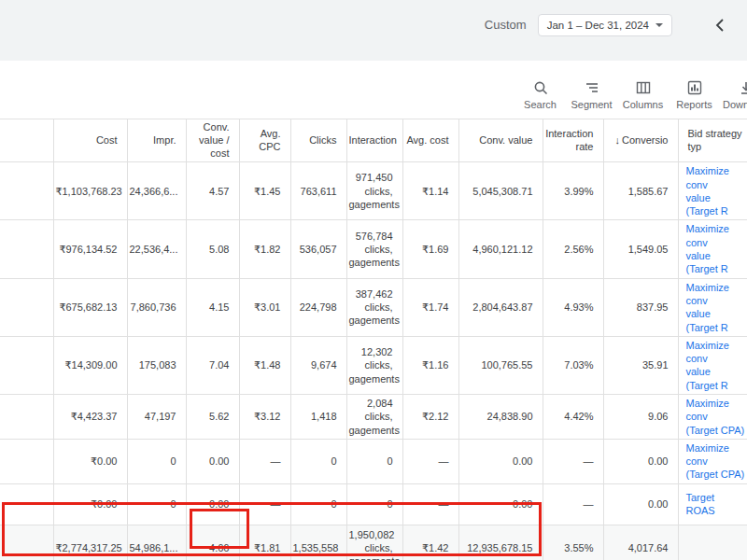 This screenshot has height=560, width=747. I want to click on header-conv-value: Conv. value, so click(500, 141).